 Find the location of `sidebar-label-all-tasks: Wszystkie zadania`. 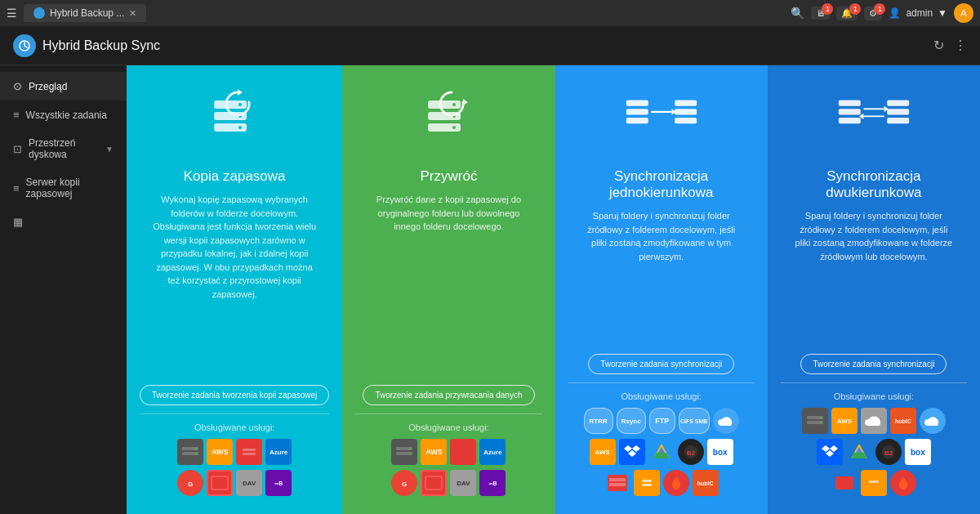

sidebar-label-all-tasks: Wszystkie zadania is located at coordinates (70, 115).